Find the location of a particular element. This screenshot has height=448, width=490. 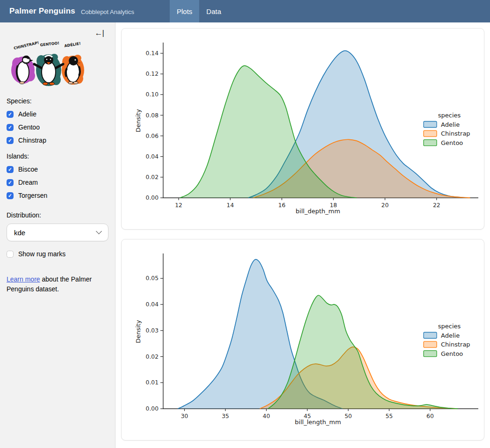

svg-text: 16 is located at coordinates (282, 205).